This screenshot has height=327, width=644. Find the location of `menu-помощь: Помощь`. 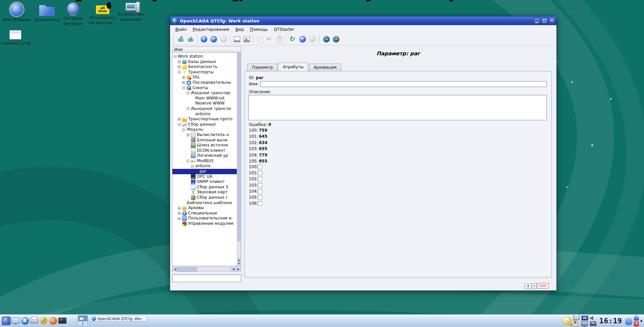

menu-помощь: Помощь is located at coordinates (259, 29).